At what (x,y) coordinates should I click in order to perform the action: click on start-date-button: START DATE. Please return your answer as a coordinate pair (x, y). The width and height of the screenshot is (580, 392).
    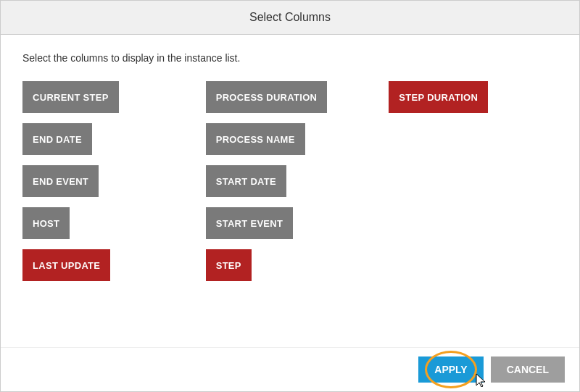
    Looking at the image, I should click on (246, 181).